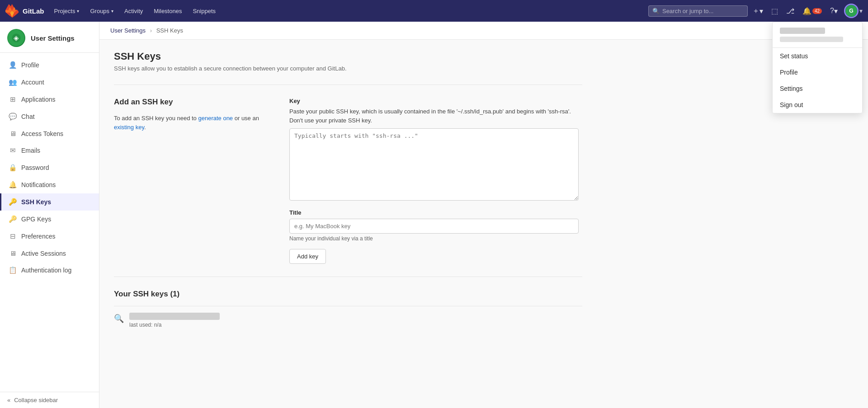 Image resolution: width=868 pixels, height=408 pixels. Describe the element at coordinates (33, 82) in the screenshot. I see `sidebar-item-label: Account` at that location.